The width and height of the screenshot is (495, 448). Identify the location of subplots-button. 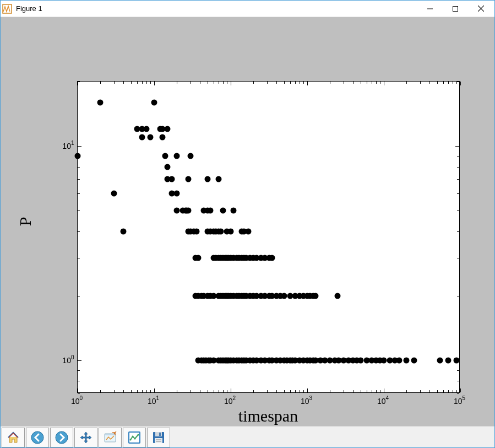
(134, 438).